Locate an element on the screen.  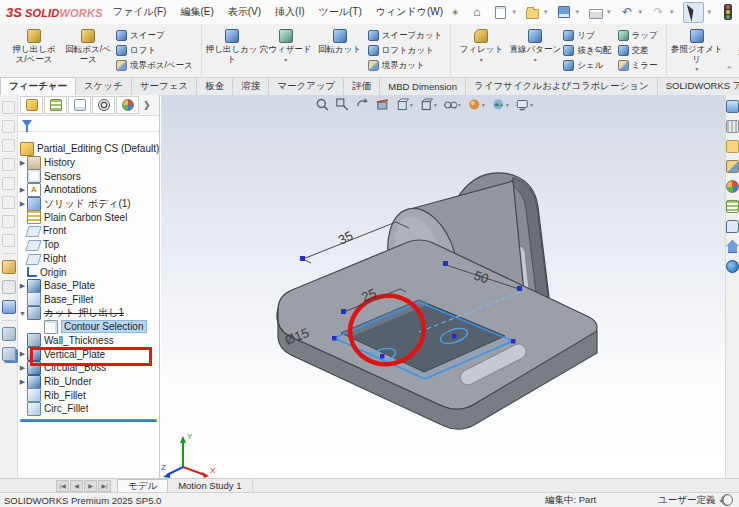
status-globe-icon is located at coordinates (727, 500).